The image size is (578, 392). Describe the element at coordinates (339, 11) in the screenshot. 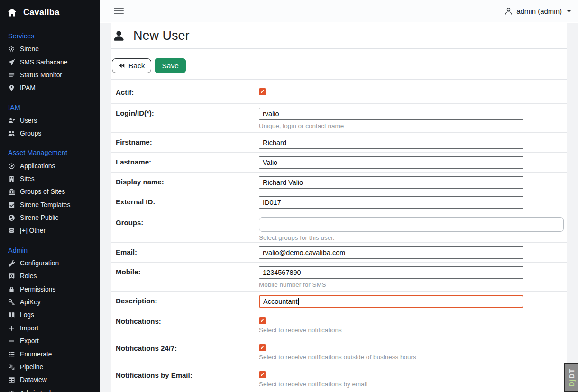

I see `topbar: admin (admin)` at that location.